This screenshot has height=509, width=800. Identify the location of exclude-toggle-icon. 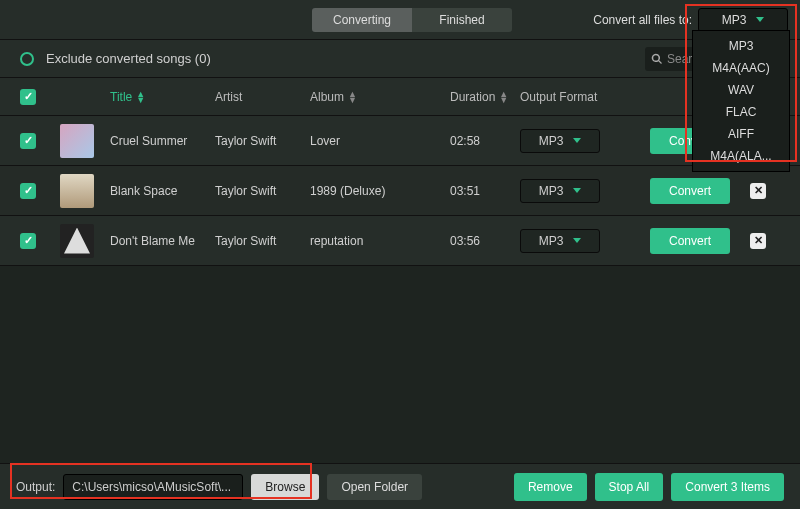
(27, 59).